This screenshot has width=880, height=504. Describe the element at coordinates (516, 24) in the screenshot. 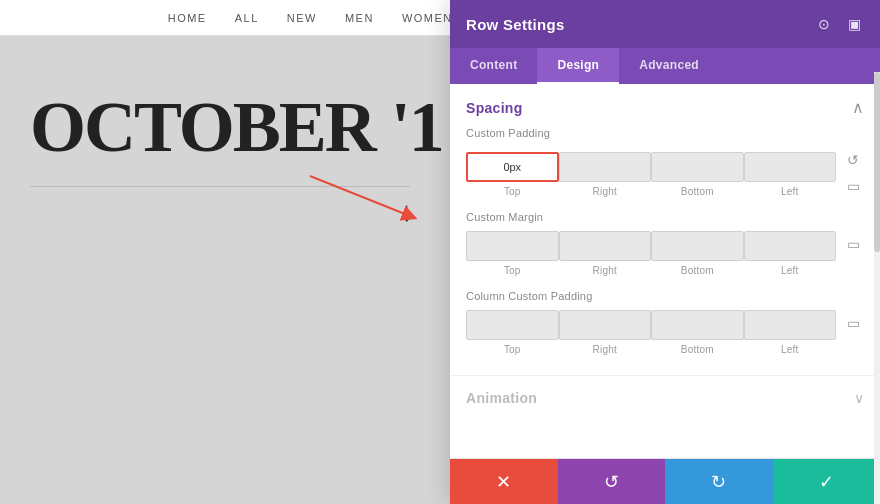

I see `panel-title: Row Settings` at that location.